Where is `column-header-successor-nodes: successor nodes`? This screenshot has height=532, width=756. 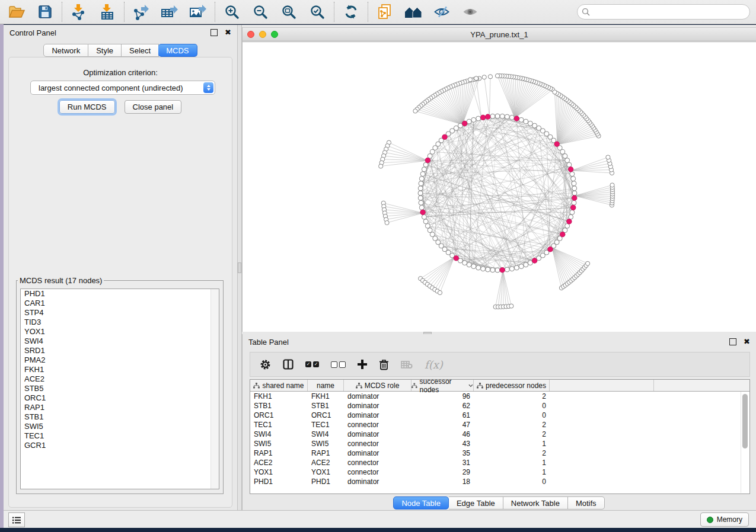 column-header-successor-nodes: successor nodes is located at coordinates (442, 385).